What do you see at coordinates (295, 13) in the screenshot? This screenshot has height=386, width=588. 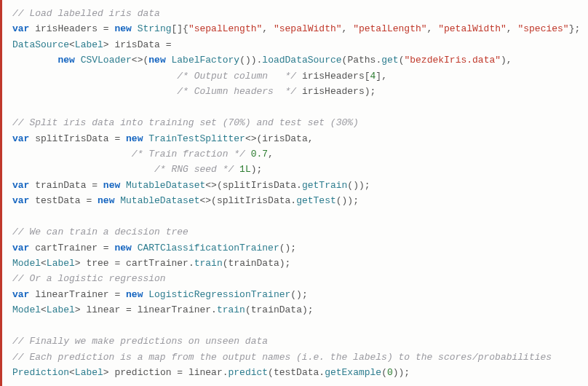 I see `code-line: // Load labelled iris data` at bounding box center [295, 13].